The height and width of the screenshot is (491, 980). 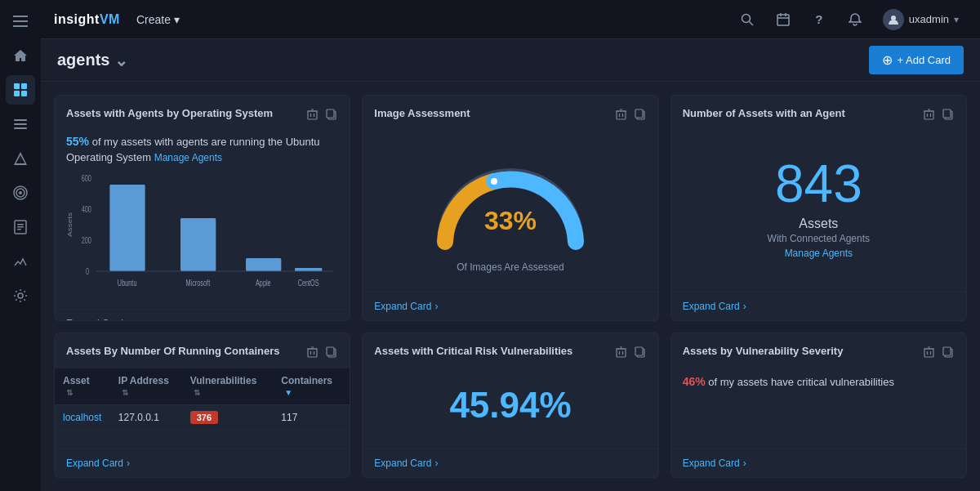 I want to click on create-button: Create ▾, so click(x=158, y=20).